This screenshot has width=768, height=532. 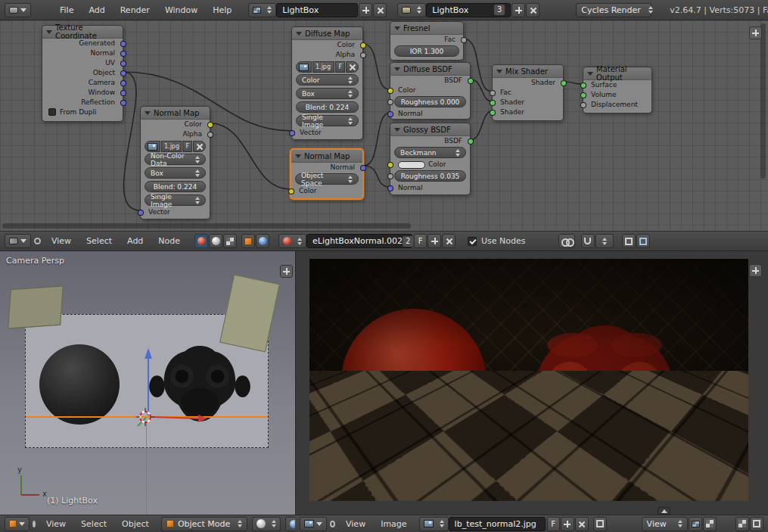 I want to click on node-texture-coordinate: Texture Coordinate Generated Normal UV O…, so click(x=82, y=73).